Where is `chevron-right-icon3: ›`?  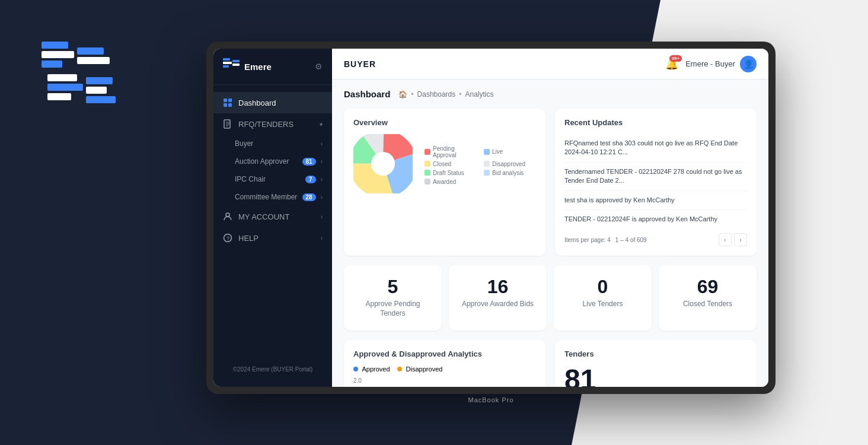 chevron-right-icon3: › is located at coordinates (321, 179).